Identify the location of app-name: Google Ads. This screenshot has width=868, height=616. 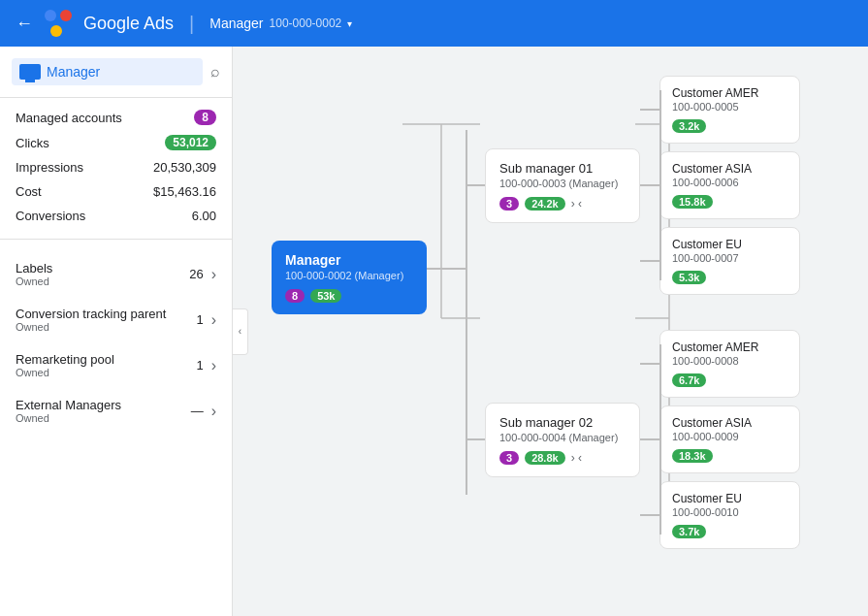
(128, 23).